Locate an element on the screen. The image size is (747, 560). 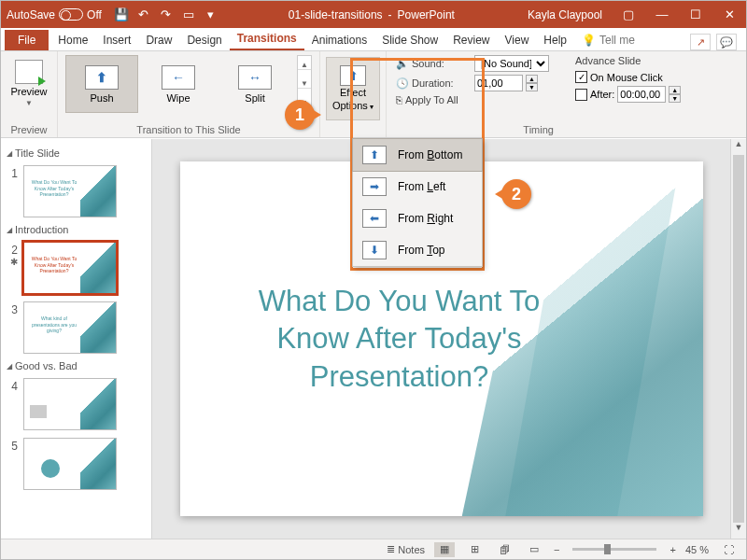
from-left-icon: ➡ is located at coordinates (374, 187).